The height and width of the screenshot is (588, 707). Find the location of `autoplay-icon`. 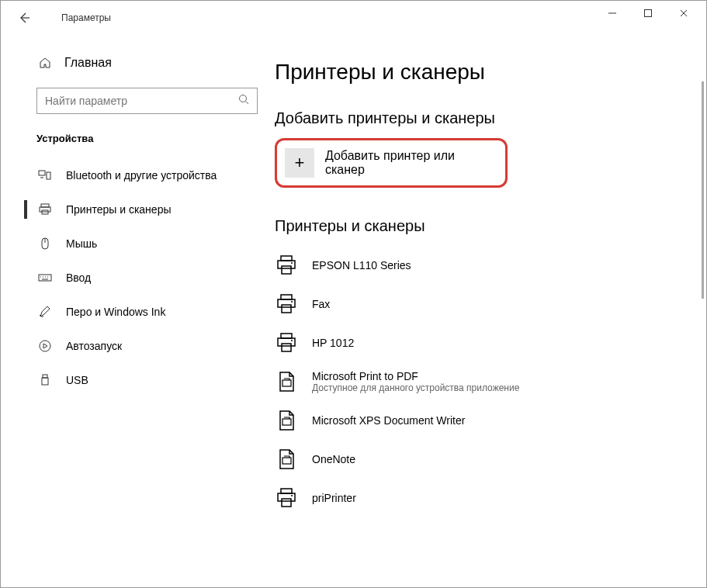

autoplay-icon is located at coordinates (45, 346).